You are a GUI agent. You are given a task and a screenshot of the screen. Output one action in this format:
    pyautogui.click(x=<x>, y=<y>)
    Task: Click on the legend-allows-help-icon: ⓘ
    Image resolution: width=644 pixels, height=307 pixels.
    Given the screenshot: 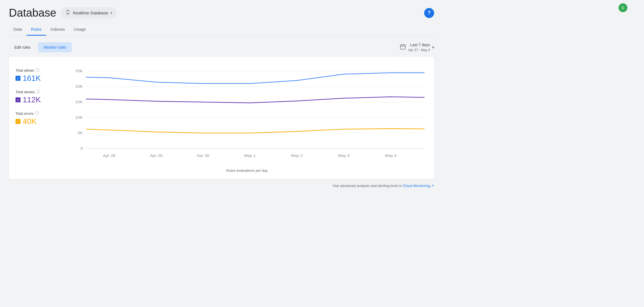 What is the action you would take?
    pyautogui.click(x=38, y=70)
    